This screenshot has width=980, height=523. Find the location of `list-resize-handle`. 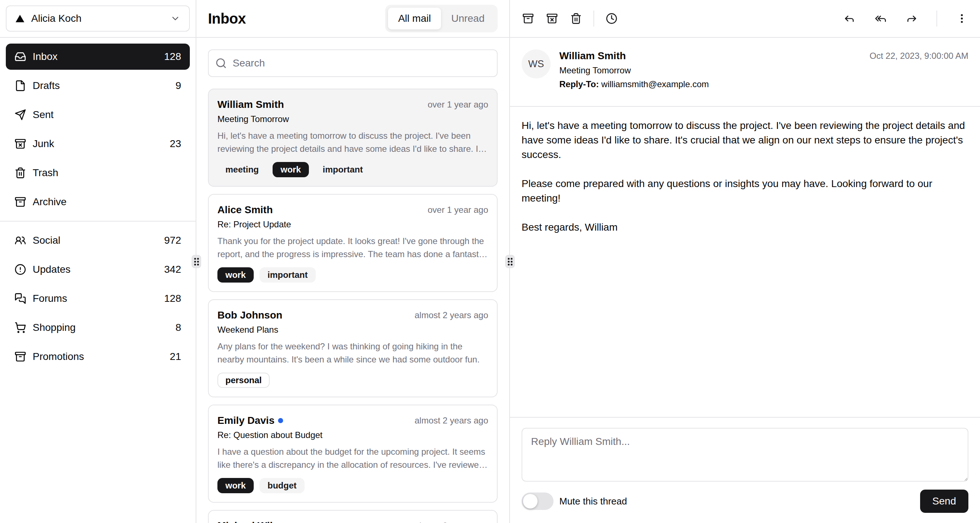

list-resize-handle is located at coordinates (510, 262).